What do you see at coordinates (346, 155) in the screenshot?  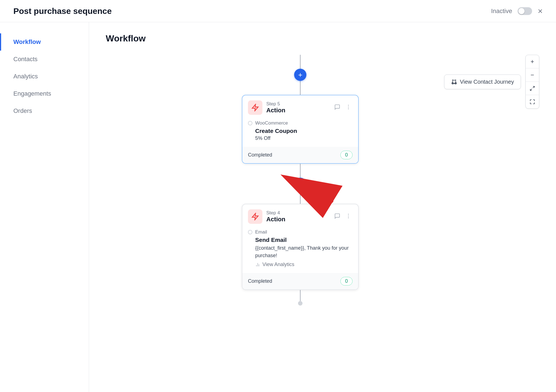 I see `step5-footer-badge: 0` at bounding box center [346, 155].